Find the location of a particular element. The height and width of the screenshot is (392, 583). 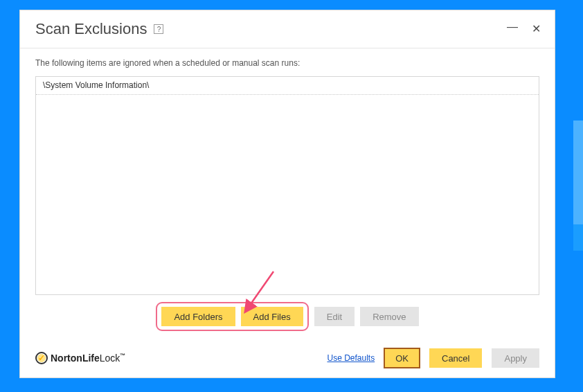

edit-button: Edit is located at coordinates (334, 317).